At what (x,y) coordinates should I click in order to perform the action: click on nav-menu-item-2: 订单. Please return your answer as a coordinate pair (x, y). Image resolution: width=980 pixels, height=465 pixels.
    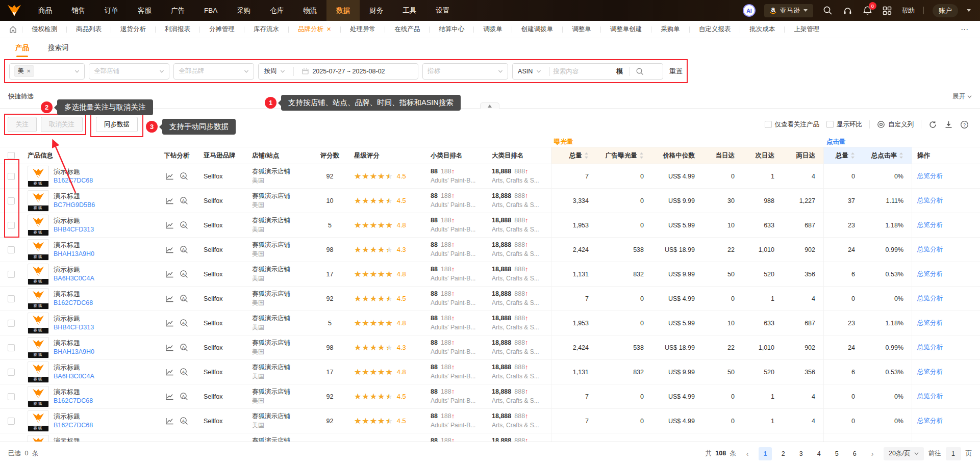
    Looking at the image, I should click on (111, 10).